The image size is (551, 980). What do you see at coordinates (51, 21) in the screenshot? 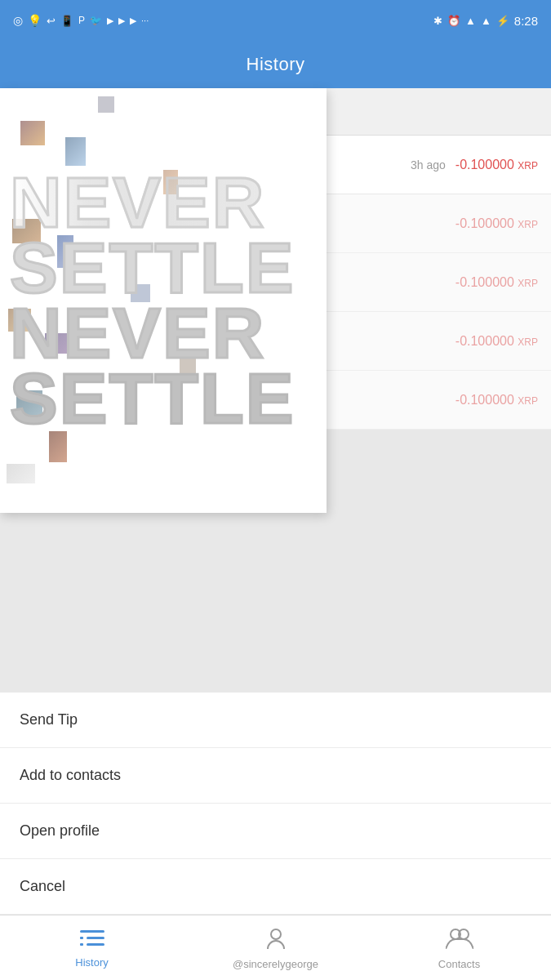
I see `back-icon: ↩` at bounding box center [51, 21].